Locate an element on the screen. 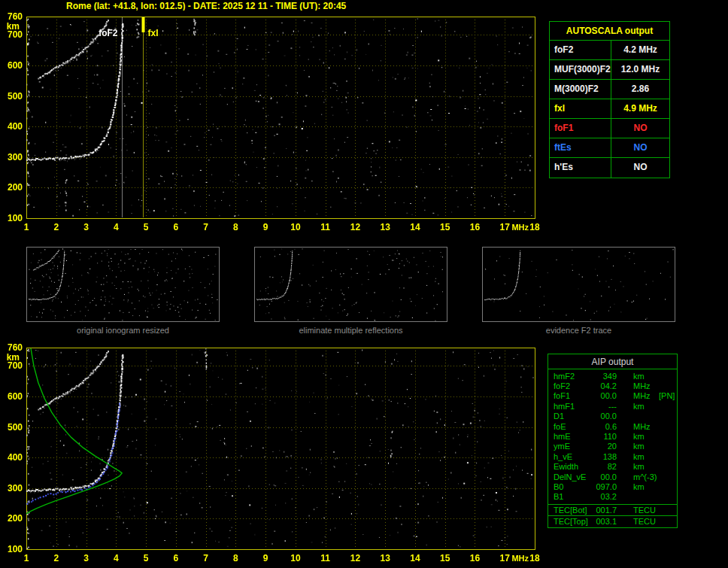  autoscala-table-title: AUTOSCALA output is located at coordinates (609, 32).